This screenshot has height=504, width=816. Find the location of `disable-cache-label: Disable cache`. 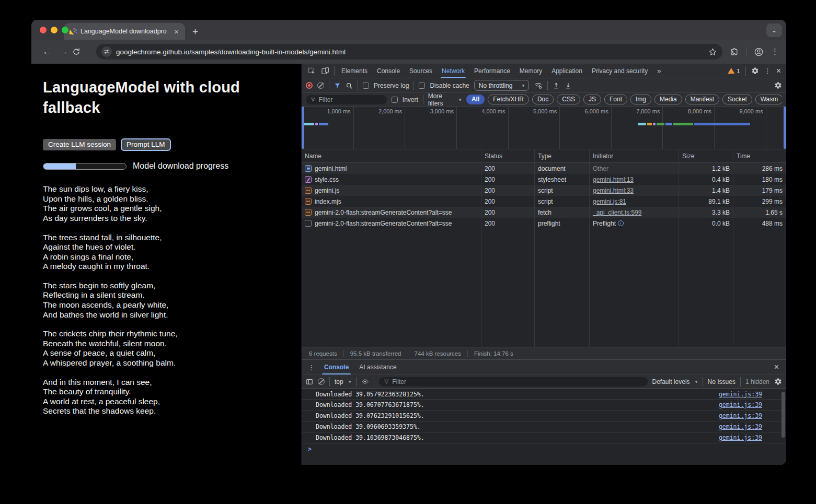

disable-cache-label: Disable cache is located at coordinates (450, 86).